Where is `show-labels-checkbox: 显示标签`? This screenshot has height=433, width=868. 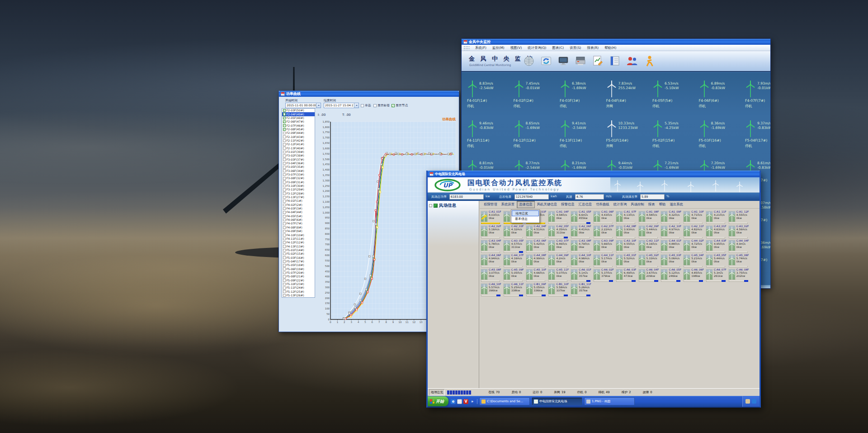
show-labels-checkbox: 显示标签 is located at coordinates (382, 105).